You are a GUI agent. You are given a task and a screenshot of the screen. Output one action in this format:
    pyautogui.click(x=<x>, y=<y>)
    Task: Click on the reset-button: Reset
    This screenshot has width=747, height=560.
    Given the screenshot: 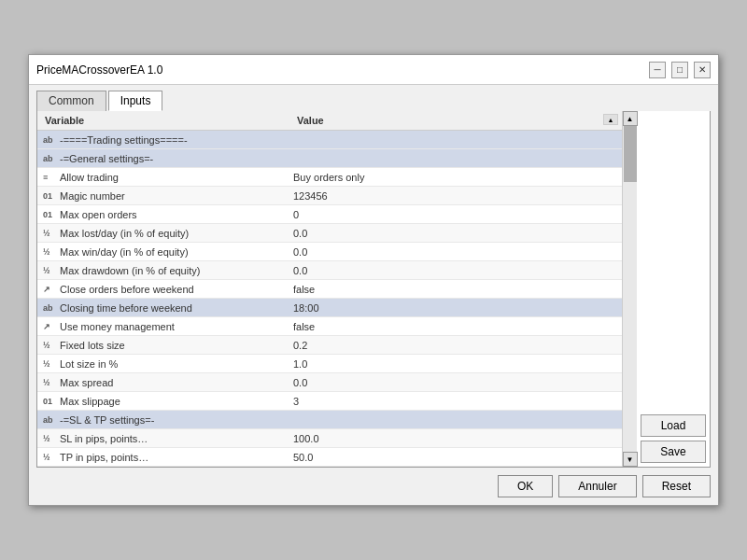 What is the action you would take?
    pyautogui.click(x=676, y=486)
    